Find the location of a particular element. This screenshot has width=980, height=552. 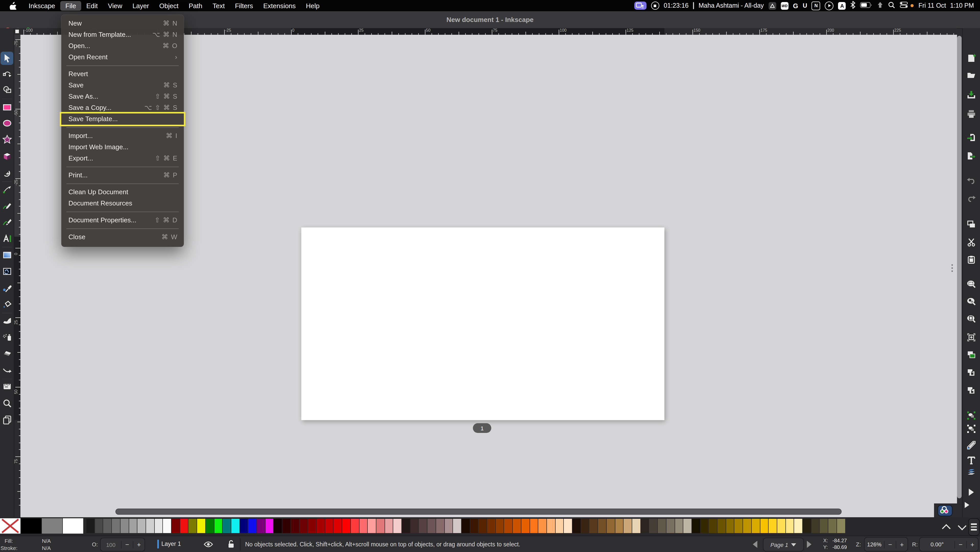

open-document-button is located at coordinates (971, 75).